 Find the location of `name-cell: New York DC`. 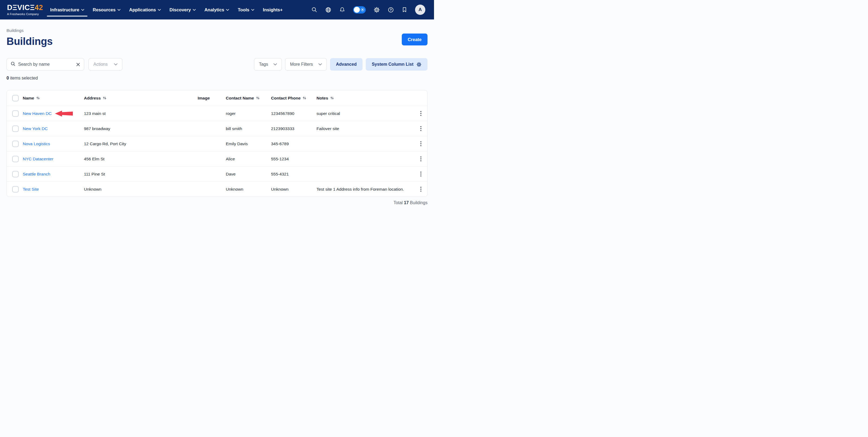

name-cell: New York DC is located at coordinates (53, 129).